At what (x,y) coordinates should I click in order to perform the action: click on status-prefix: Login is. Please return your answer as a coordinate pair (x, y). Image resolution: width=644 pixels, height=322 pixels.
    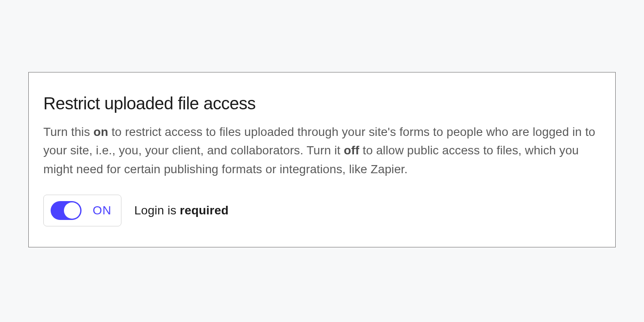
    Looking at the image, I should click on (157, 210).